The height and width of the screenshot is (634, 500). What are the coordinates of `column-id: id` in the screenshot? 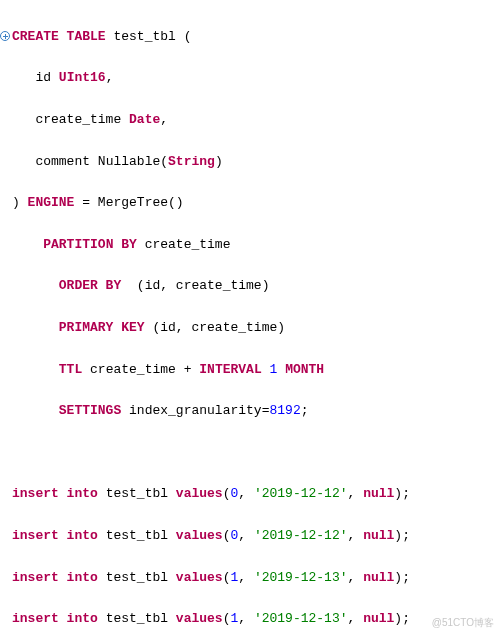 It's located at (43, 78).